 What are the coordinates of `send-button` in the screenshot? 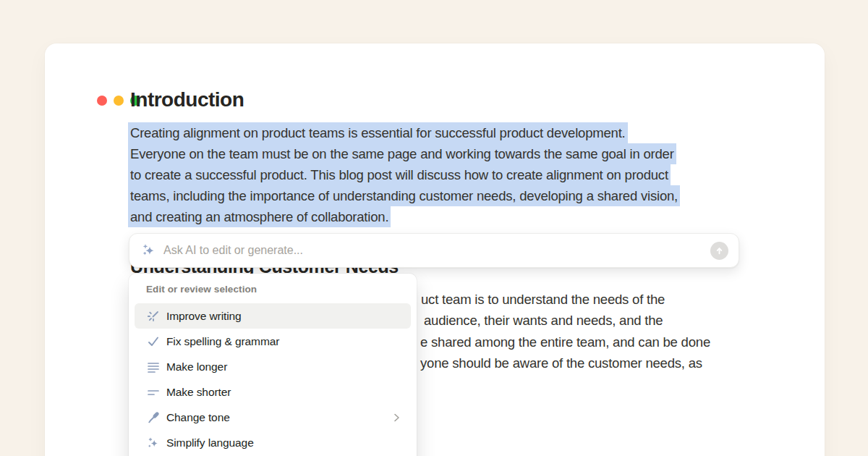 It's located at (719, 250).